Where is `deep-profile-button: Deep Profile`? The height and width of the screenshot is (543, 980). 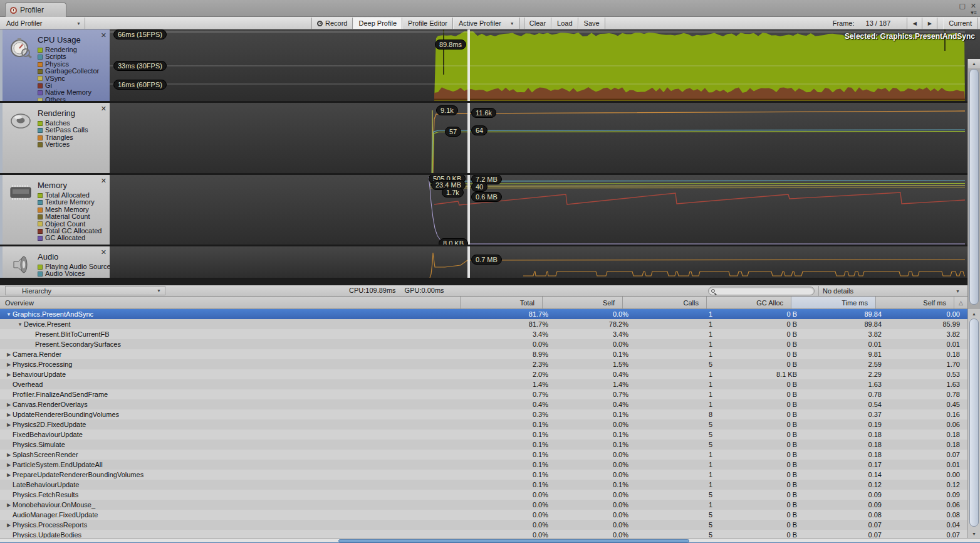 deep-profile-button: Deep Profile is located at coordinates (377, 23).